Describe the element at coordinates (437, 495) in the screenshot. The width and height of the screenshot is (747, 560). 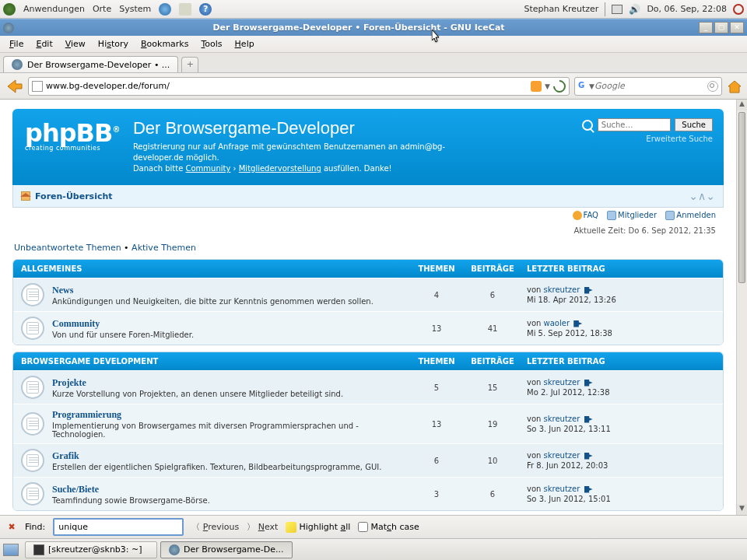
I see `topic-count: 3` at that location.